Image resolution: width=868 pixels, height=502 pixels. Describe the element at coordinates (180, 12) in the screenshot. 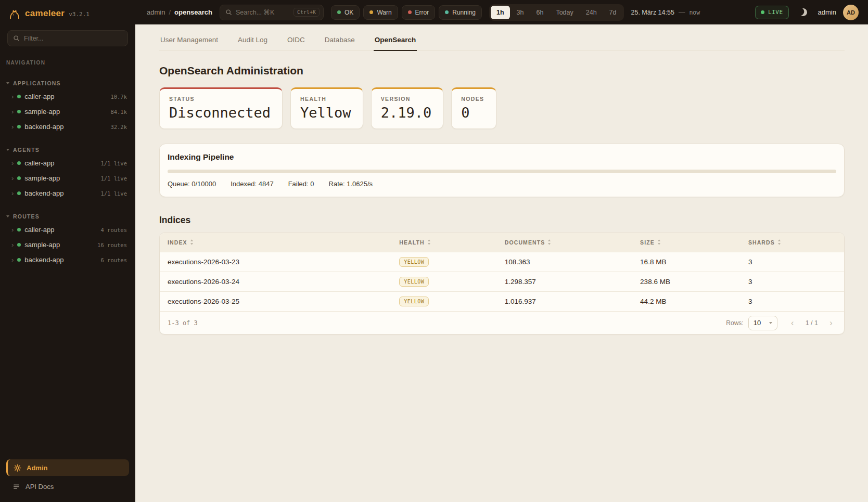

I see `breadcrumb: admin / opensearch` at that location.